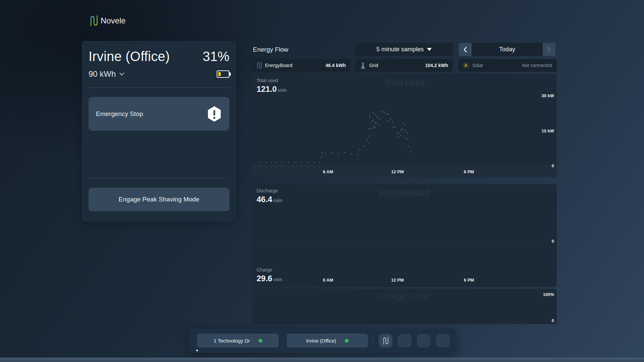 This screenshot has width=644, height=362. I want to click on footer-app-novele-button, so click(386, 341).